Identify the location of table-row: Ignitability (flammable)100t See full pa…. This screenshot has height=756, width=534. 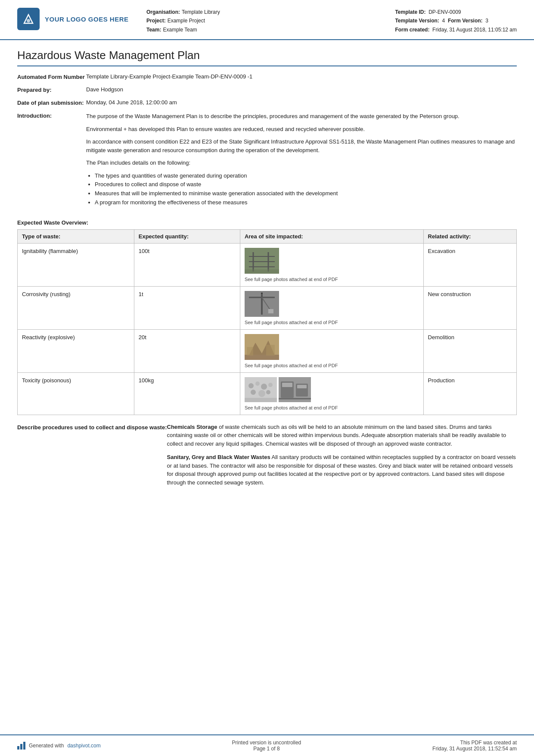
(267, 265).